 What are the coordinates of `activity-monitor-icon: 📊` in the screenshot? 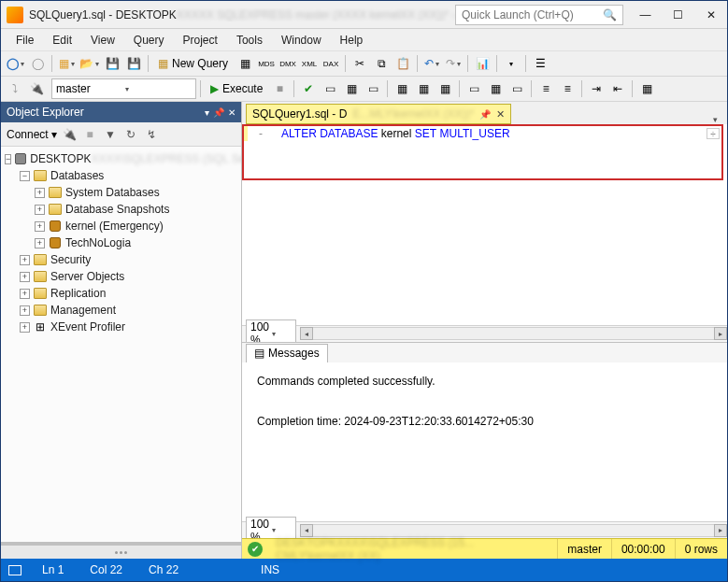 It's located at (482, 64).